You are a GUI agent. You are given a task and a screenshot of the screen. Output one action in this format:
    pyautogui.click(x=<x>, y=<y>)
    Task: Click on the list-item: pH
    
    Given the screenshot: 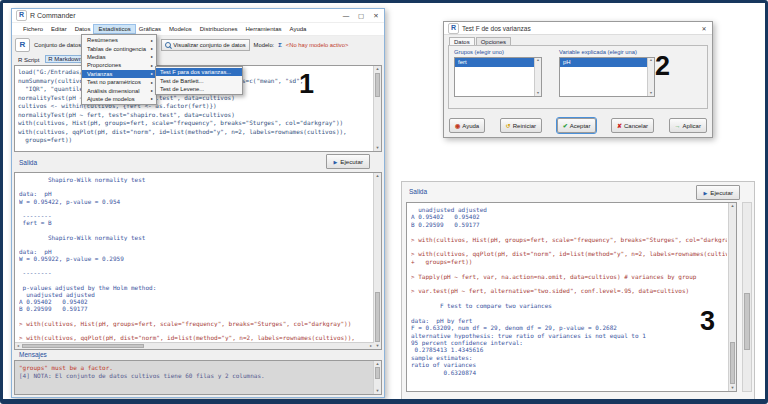 What is the action you would take?
    pyautogui.click(x=604, y=62)
    